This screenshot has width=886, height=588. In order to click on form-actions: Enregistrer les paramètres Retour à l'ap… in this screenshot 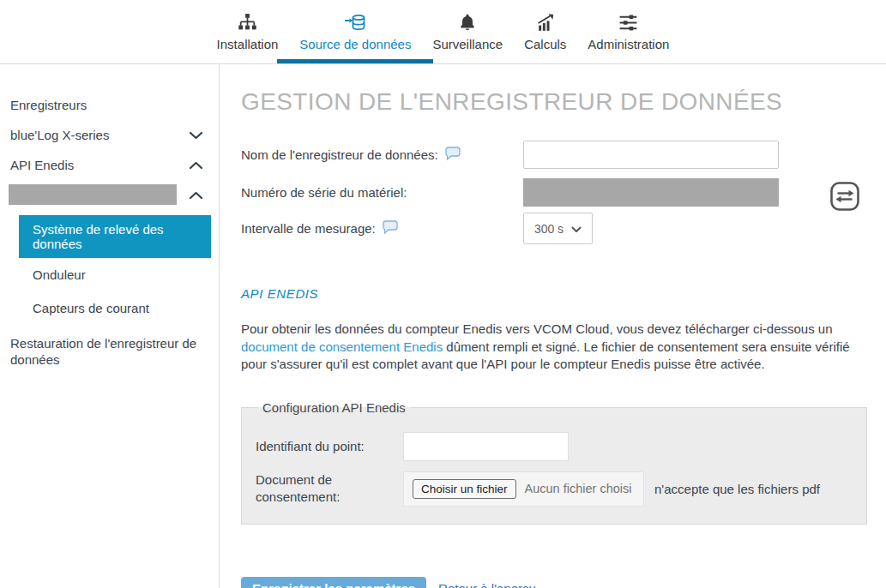, I will do `click(556, 583)`.